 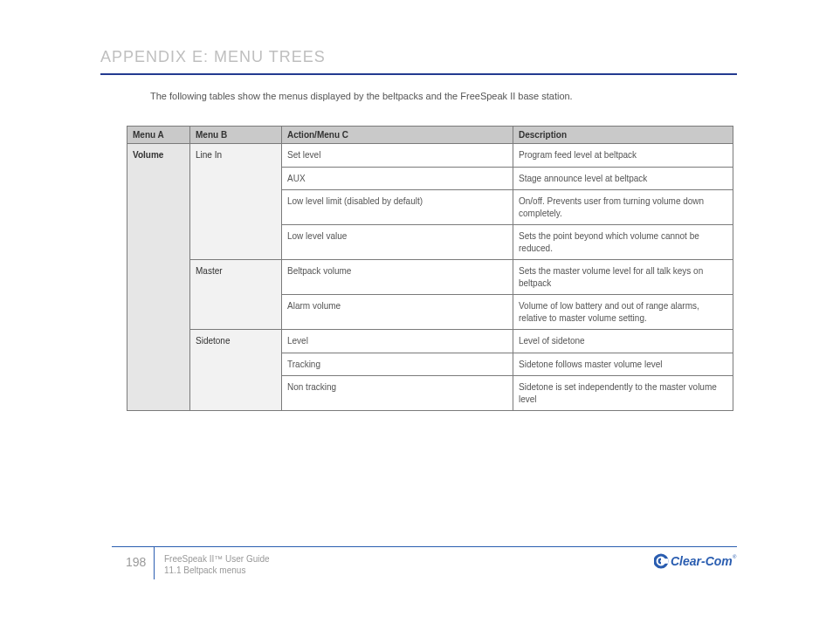 I want to click on clearcom-logo-icon: Clear-Com ®, so click(x=695, y=561).